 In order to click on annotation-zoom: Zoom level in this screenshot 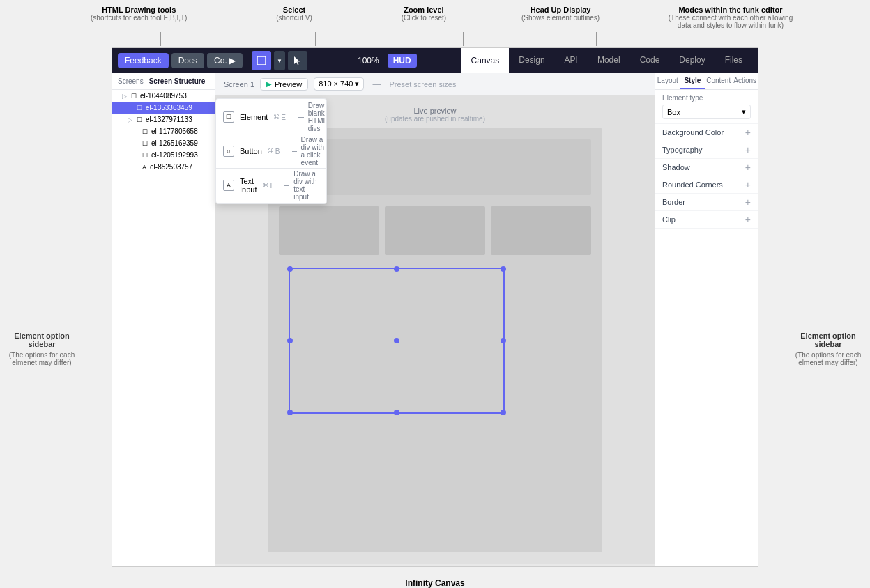, I will do `click(424, 10)`.